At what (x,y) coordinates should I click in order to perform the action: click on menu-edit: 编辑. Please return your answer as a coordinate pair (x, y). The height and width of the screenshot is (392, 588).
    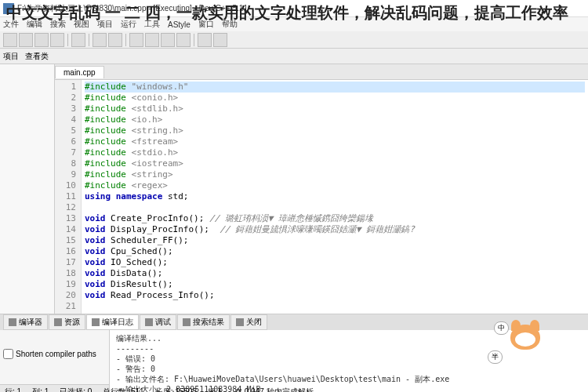
    Looking at the image, I should click on (34, 24).